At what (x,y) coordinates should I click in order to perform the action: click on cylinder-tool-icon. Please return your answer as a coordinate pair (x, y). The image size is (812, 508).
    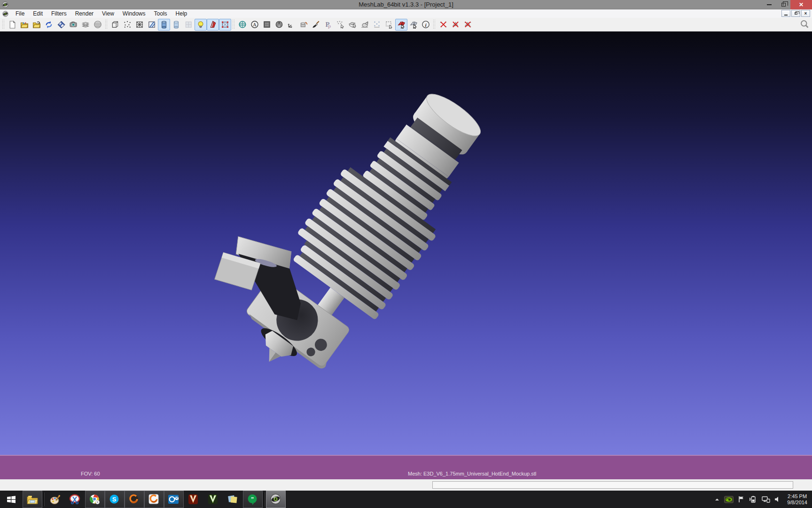
    Looking at the image, I should click on (304, 24).